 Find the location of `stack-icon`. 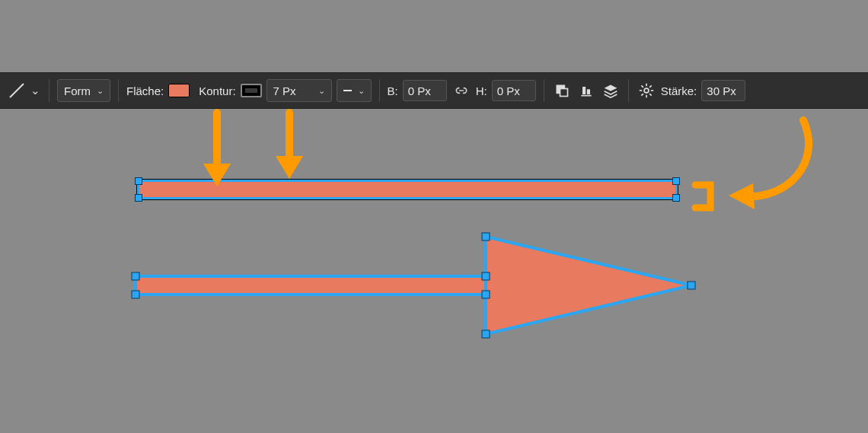

stack-icon is located at coordinates (611, 91).